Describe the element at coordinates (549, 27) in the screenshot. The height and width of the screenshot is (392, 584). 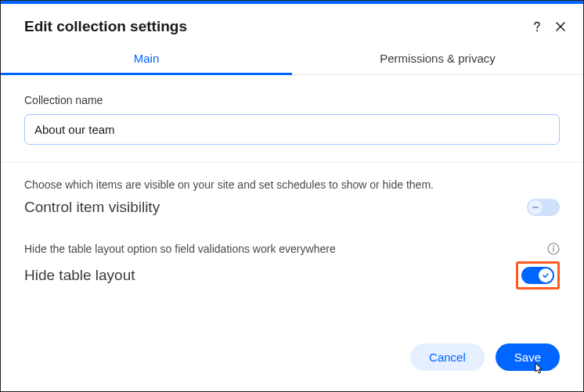
I see `header-icons` at that location.